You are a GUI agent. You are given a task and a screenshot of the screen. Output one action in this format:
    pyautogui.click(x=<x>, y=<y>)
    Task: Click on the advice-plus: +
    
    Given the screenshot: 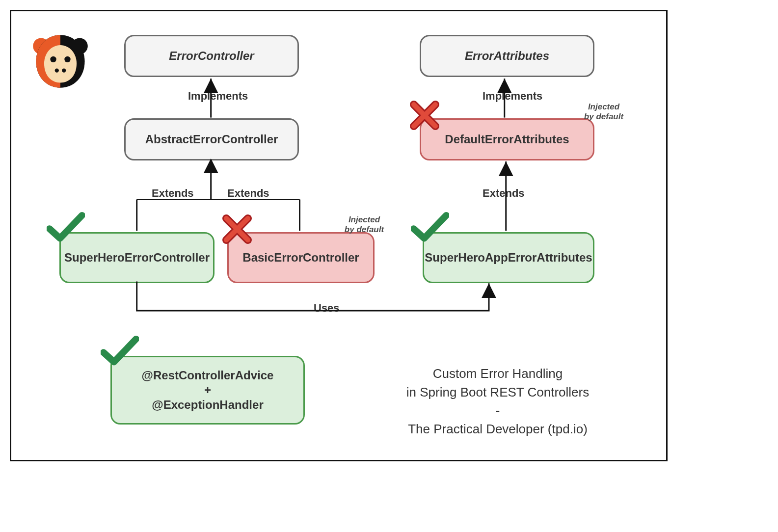 What is the action you would take?
    pyautogui.click(x=208, y=390)
    